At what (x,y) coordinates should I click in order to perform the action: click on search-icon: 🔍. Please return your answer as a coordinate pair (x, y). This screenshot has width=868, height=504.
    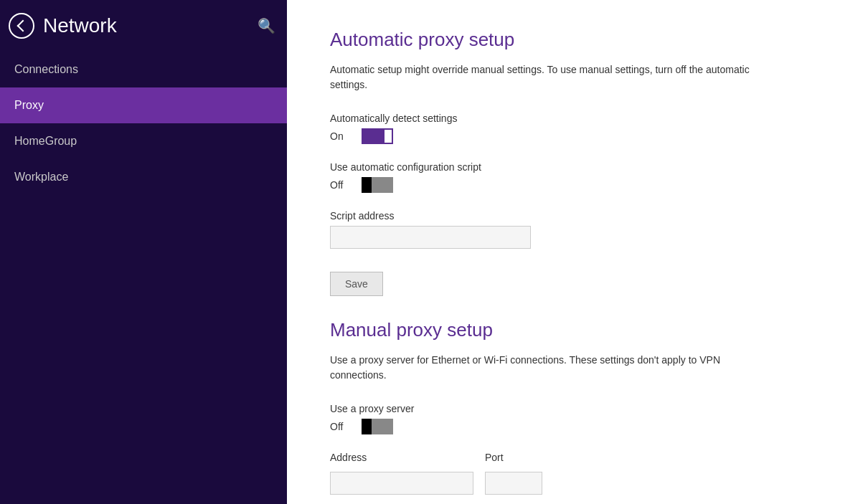
    Looking at the image, I should click on (267, 26).